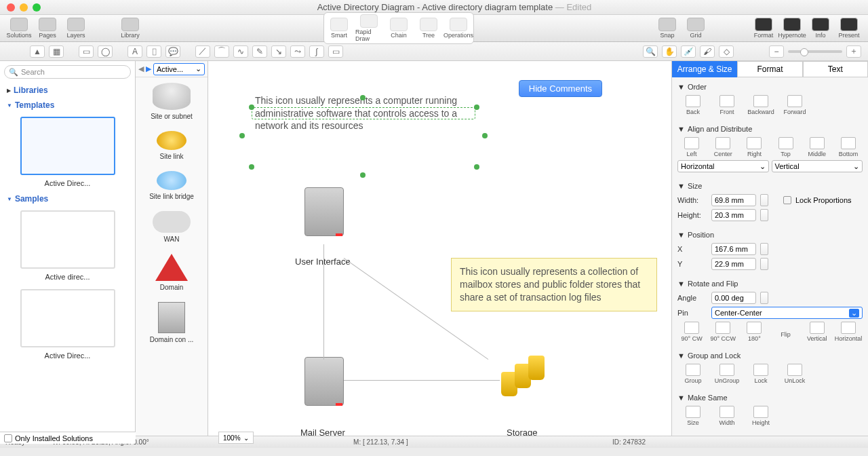  Describe the element at coordinates (696, 28) in the screenshot. I see `grid-button: Grid` at that location.